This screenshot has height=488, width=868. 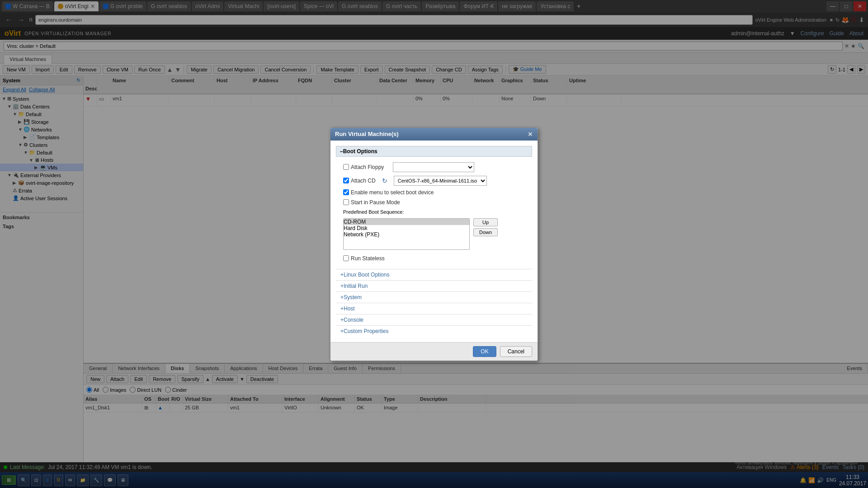 I want to click on attach-cd-label: Attach CD, so click(x=359, y=181).